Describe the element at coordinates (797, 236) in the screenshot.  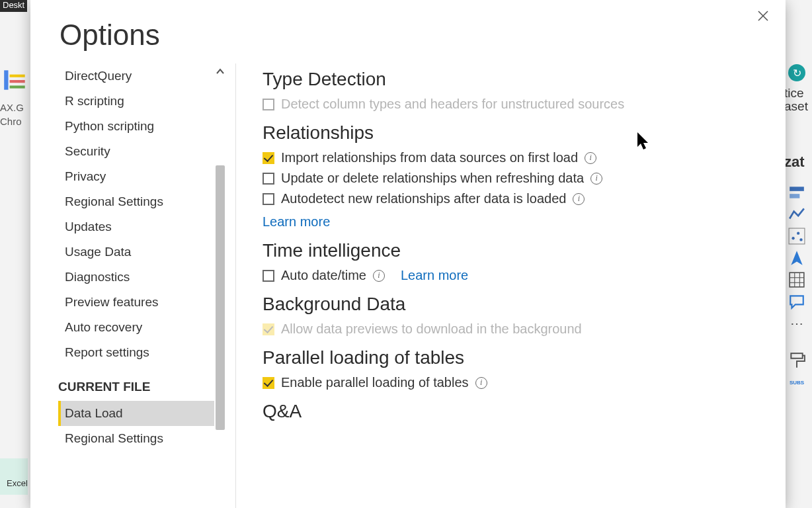
I see `viz-scatter-icon` at that location.